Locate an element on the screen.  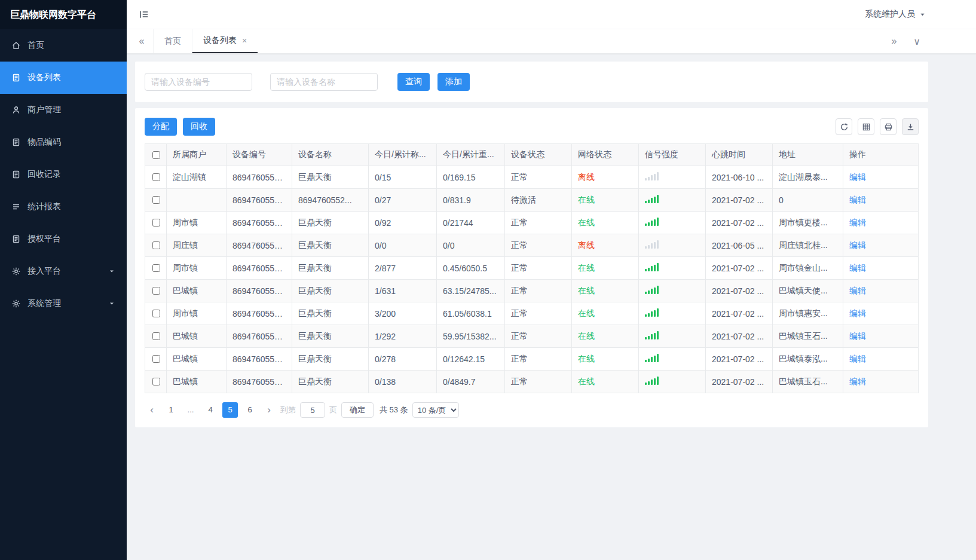
download-icon is located at coordinates (911, 127).